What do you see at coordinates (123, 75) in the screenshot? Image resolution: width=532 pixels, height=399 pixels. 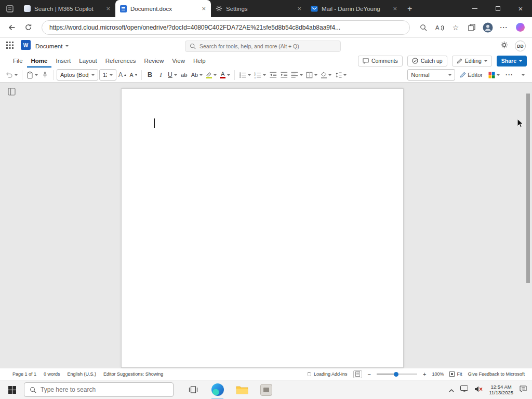 I see `grow-font-button: A` at bounding box center [123, 75].